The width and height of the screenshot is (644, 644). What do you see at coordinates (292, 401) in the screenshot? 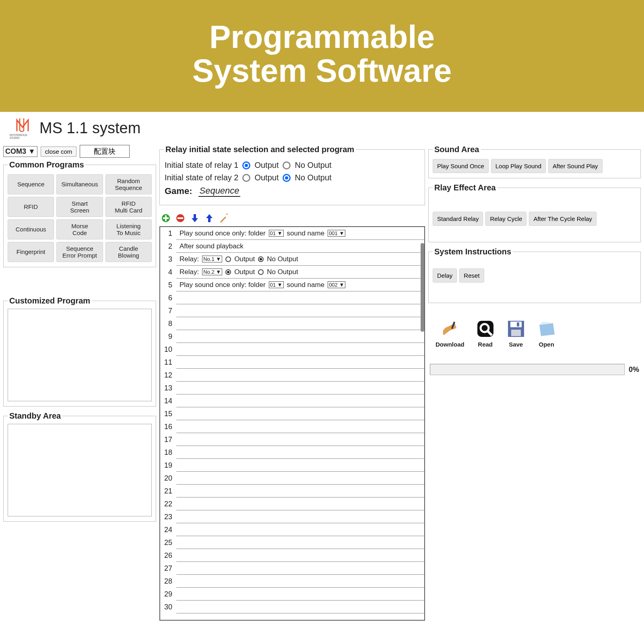
I see `editor-row: 14` at bounding box center [292, 401].